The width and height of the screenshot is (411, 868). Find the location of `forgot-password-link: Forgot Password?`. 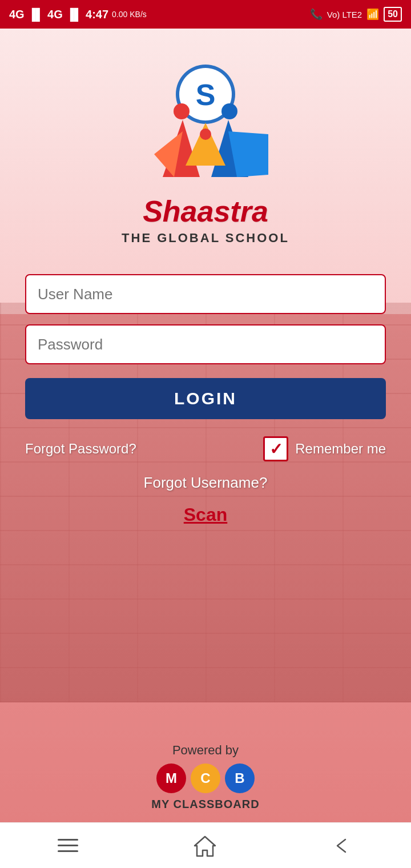

forgot-password-link: Forgot Password? is located at coordinates (81, 449).